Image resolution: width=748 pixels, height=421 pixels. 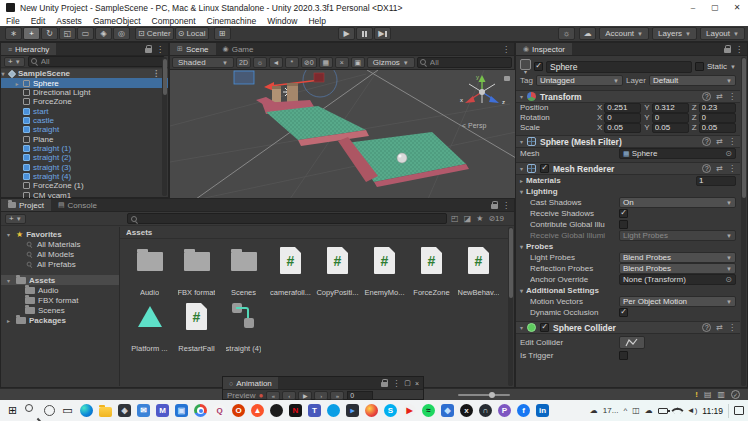 What do you see at coordinates (150, 271) in the screenshot?
I see `asset-item: Audio` at bounding box center [150, 271].